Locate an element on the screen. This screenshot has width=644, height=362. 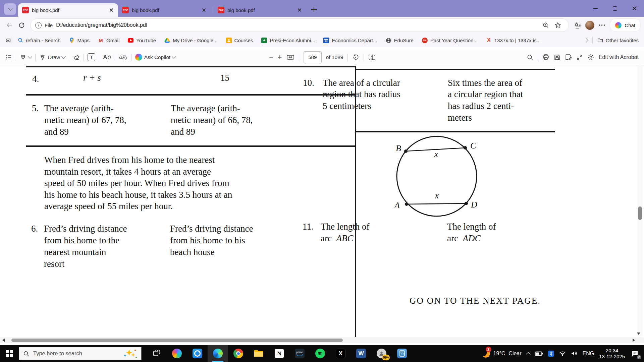
other-favorites-label: Other favorites is located at coordinates (622, 40).